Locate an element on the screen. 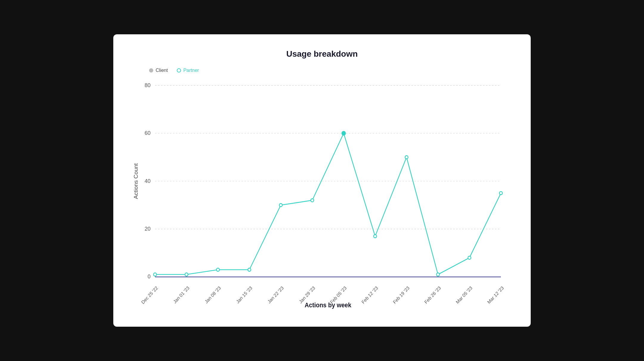 This screenshot has height=361, width=644. chart-title: Usage breakdown is located at coordinates (322, 54).